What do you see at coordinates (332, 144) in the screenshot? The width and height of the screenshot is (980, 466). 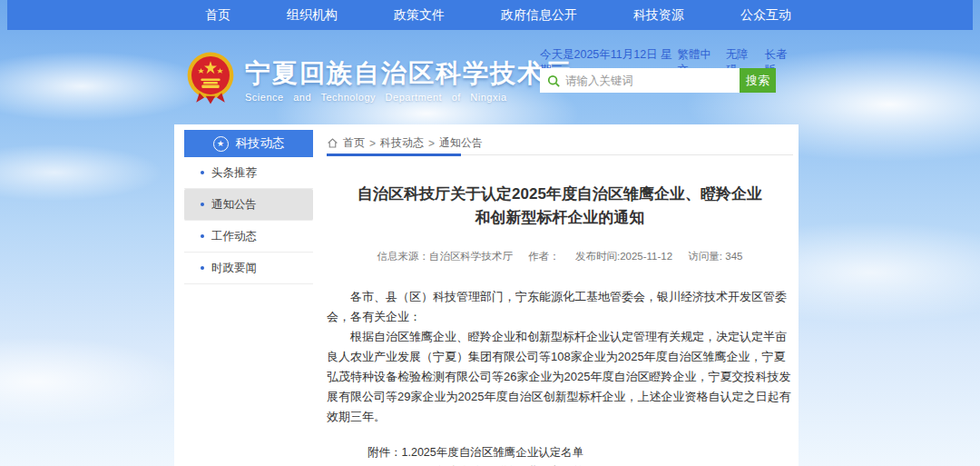 I see `home-icon` at bounding box center [332, 144].